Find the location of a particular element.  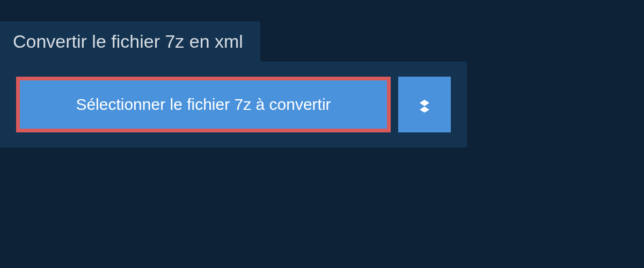

dropbox-icon is located at coordinates (425, 105).